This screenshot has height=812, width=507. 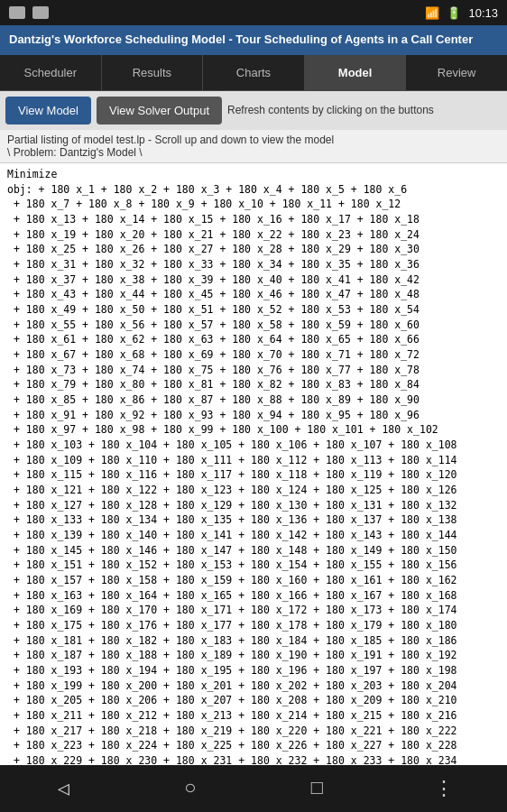 I want to click on battery-icon: 🔋, so click(x=454, y=13).